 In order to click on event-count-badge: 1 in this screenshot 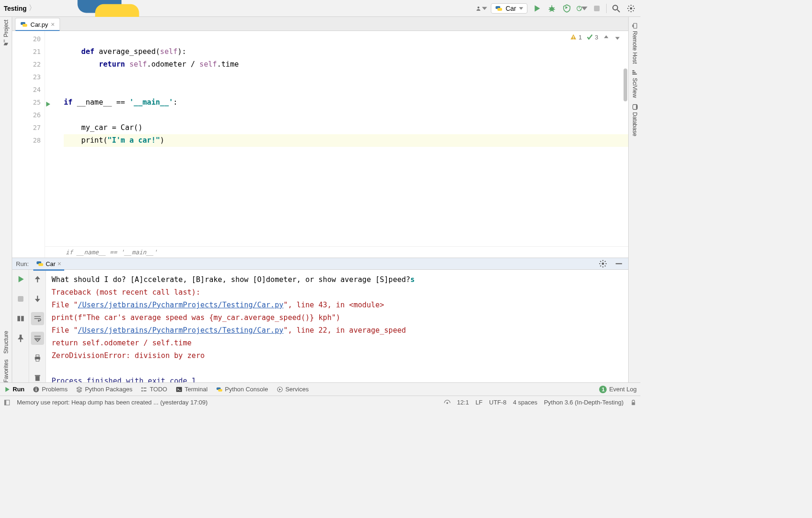, I will do `click(603, 389)`.